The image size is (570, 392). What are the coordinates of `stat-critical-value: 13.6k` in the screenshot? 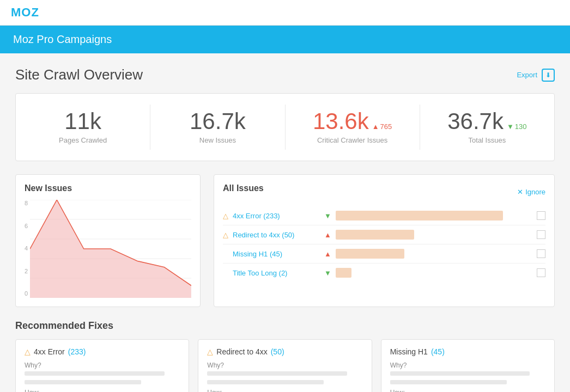 It's located at (341, 121).